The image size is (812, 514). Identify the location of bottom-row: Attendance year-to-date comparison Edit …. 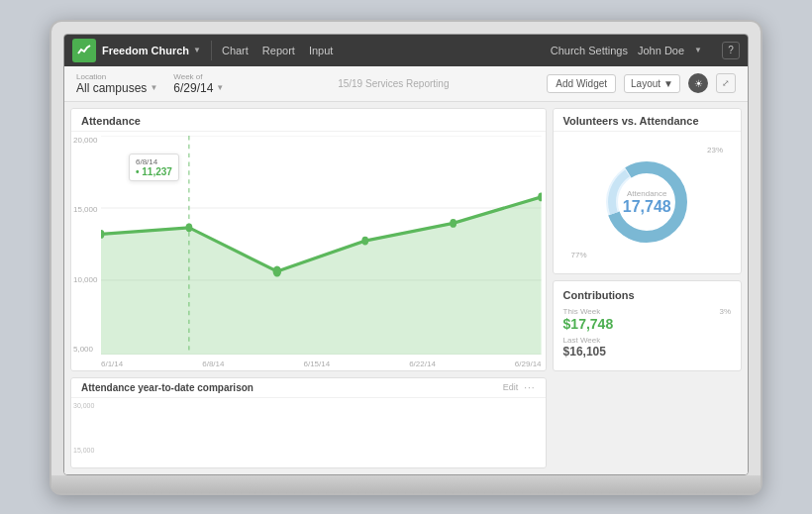
(406, 423).